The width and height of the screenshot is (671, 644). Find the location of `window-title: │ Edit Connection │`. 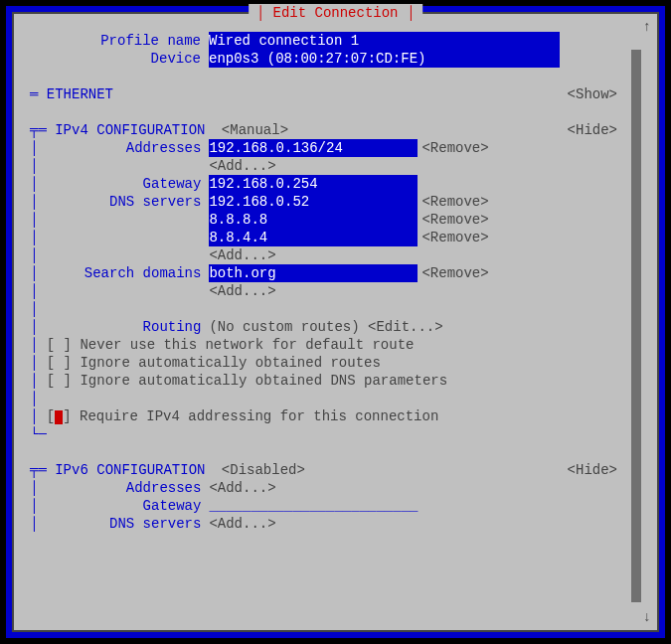

window-title: │ Edit Connection │ is located at coordinates (336, 13).